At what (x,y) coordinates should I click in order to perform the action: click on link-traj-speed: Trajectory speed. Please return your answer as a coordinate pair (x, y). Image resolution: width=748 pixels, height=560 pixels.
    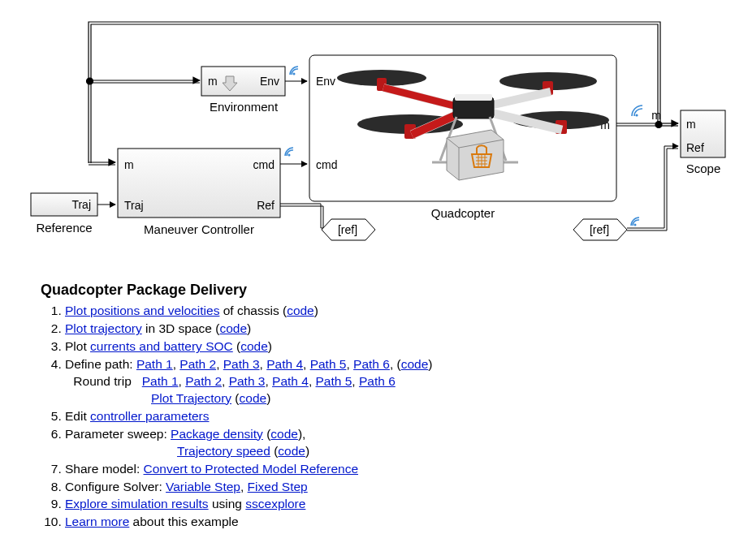
    Looking at the image, I should click on (224, 451).